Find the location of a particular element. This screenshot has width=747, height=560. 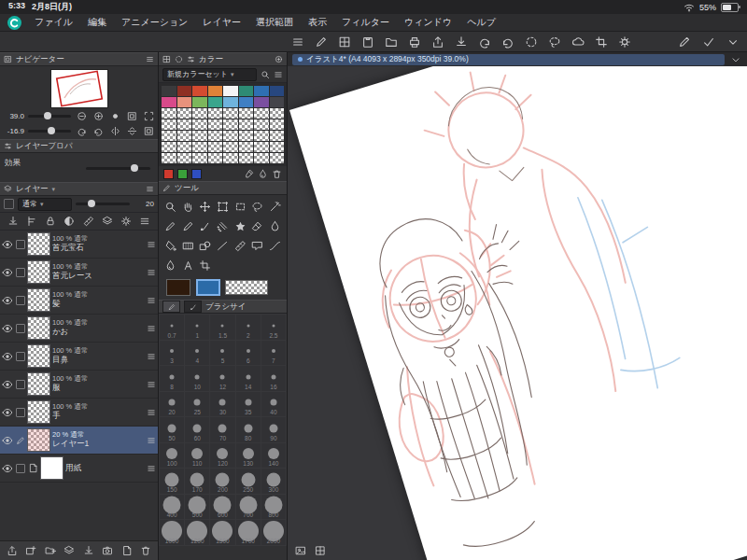

layer-toolbar-mask-icon is located at coordinates (69, 221).